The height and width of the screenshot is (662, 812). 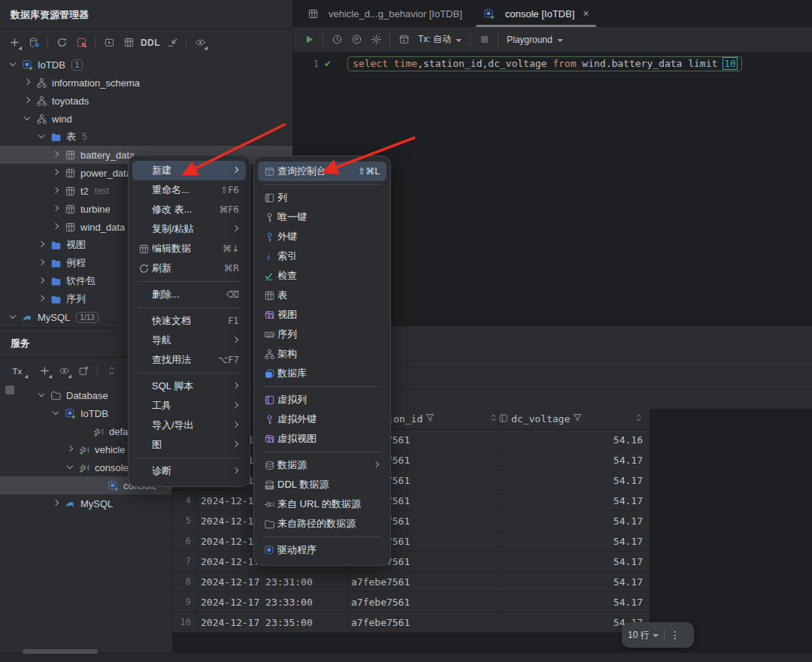 What do you see at coordinates (10, 390) in the screenshot?
I see `services-rail-indicator` at bounding box center [10, 390].